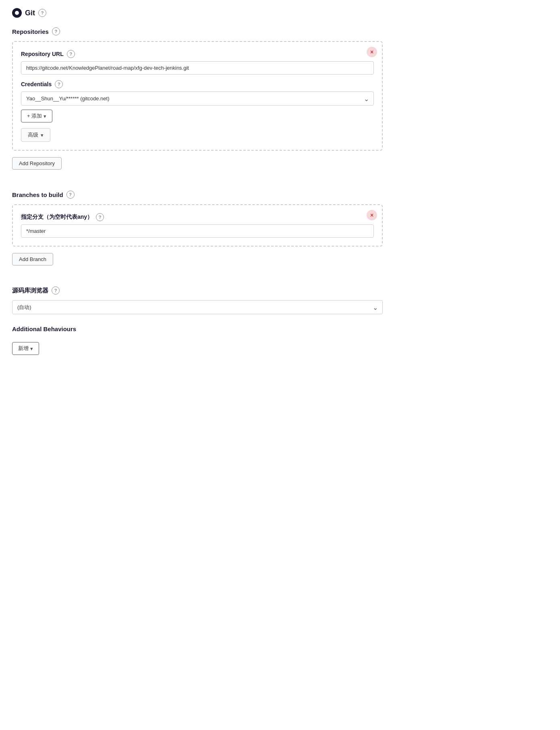 The image size is (560, 730). Describe the element at coordinates (197, 54) in the screenshot. I see `repository-url-label: Repository URL ?` at that location.